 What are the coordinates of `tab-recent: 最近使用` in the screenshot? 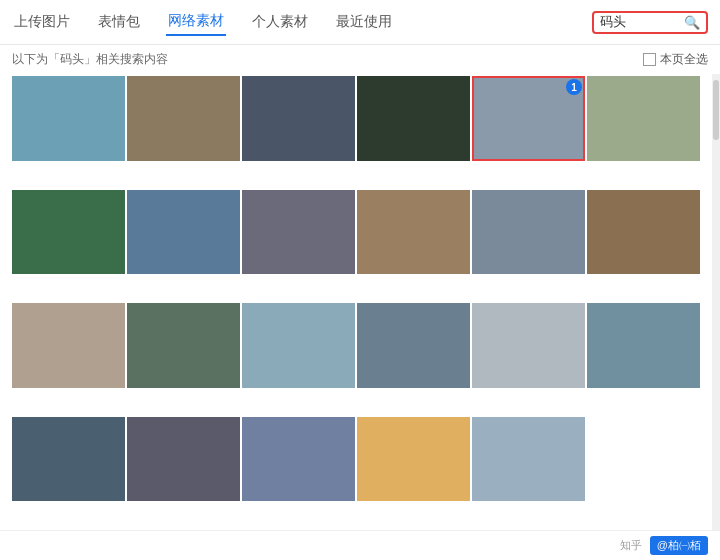 It's located at (364, 22).